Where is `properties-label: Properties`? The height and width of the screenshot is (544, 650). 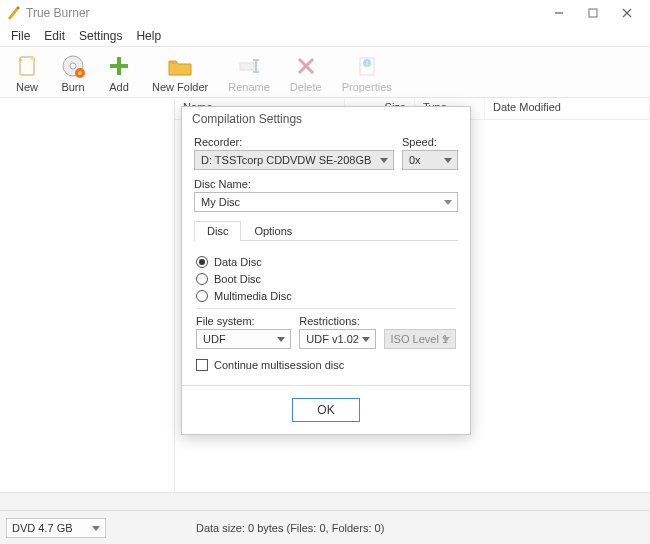
properties-label: Properties is located at coordinates (367, 87).